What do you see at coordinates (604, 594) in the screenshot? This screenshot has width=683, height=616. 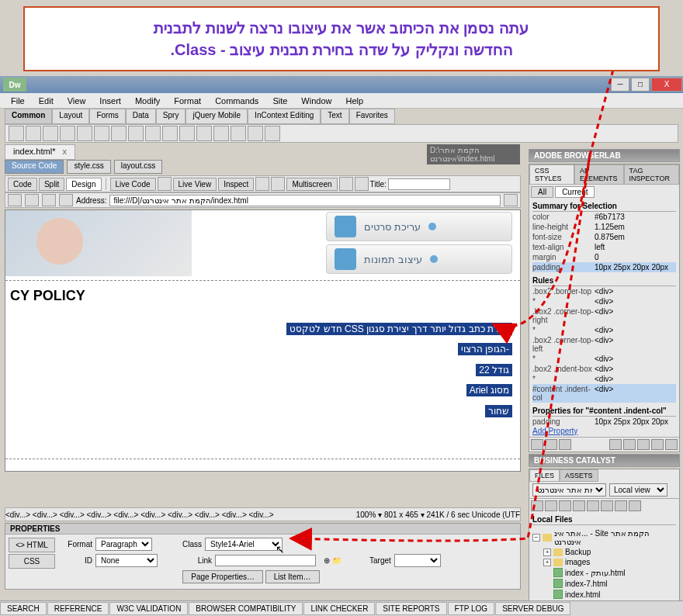 I see `tree-file: index.html` at bounding box center [604, 594].